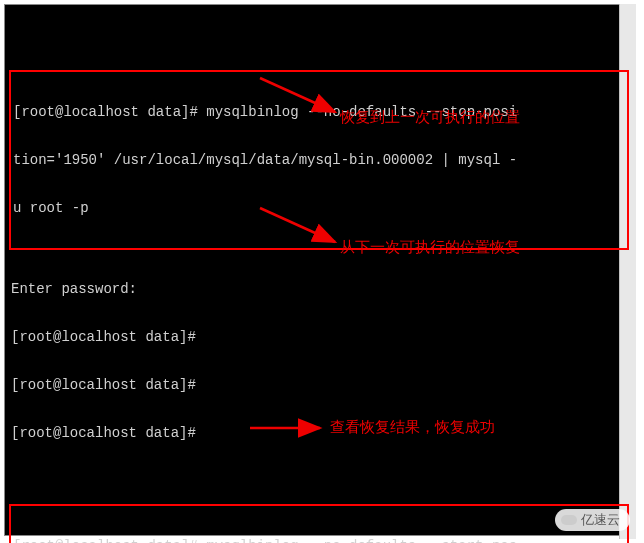  What do you see at coordinates (430, 248) in the screenshot?
I see `annotation-start-position: 从下一次可执行的位置恢复` at bounding box center [430, 248].